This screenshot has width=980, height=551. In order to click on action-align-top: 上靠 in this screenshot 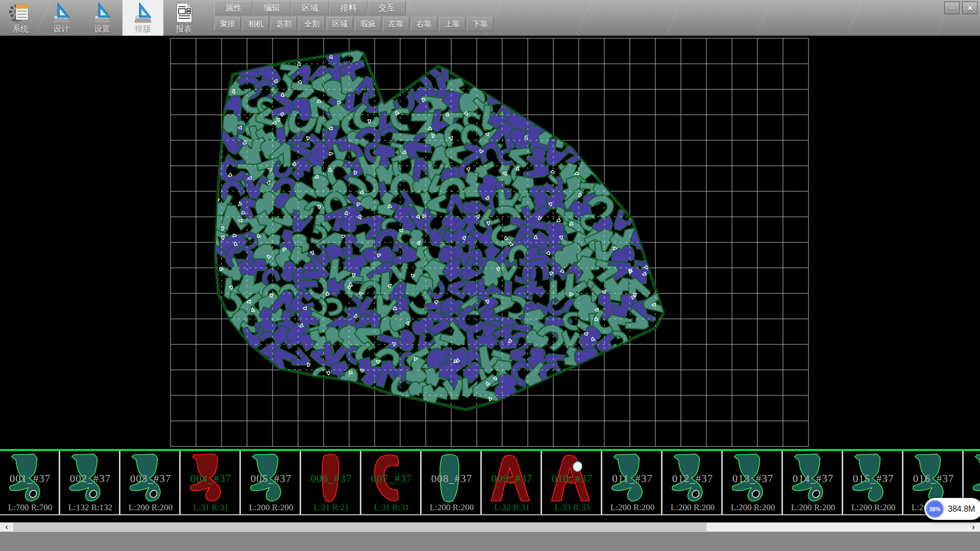, I will do `click(452, 24)`.